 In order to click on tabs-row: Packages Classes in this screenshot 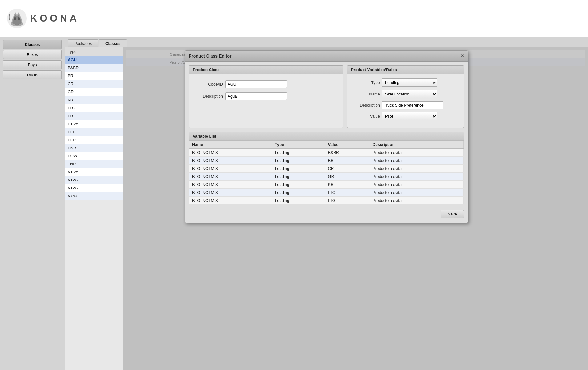, I will do `click(326, 42)`.